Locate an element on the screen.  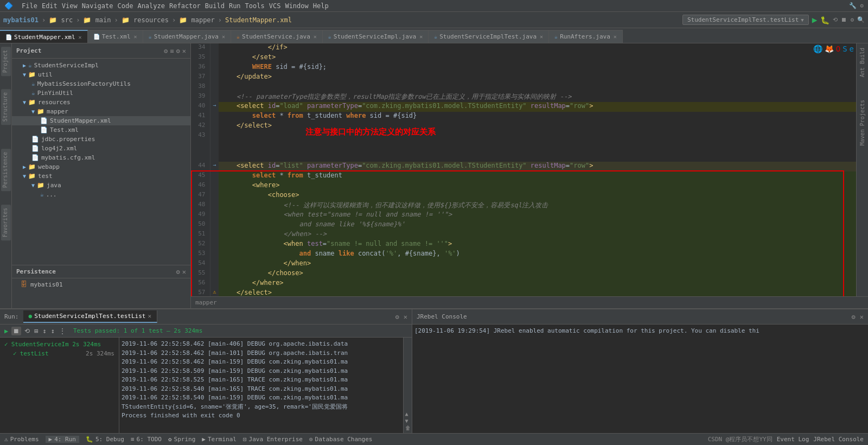
persistence-close: ✕ is located at coordinates (184, 272).